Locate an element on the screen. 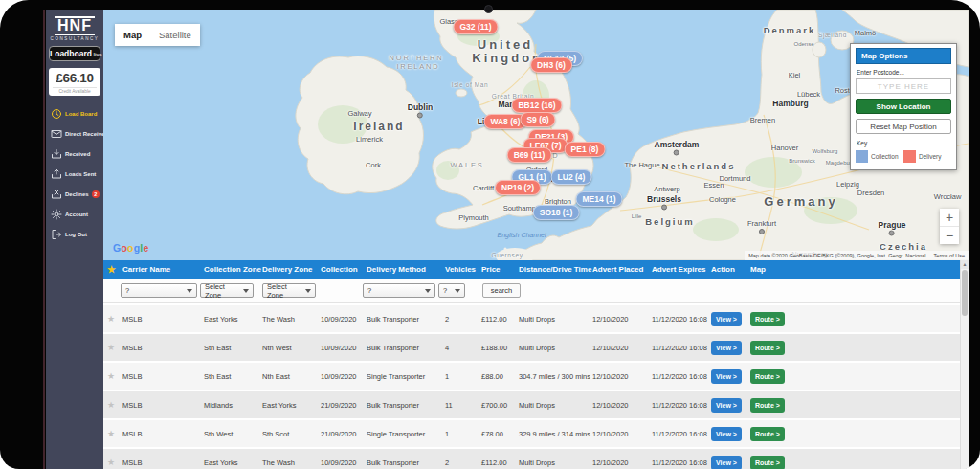 The width and height of the screenshot is (980, 469). column-header-collection-zone: Collection Zone is located at coordinates (232, 270).